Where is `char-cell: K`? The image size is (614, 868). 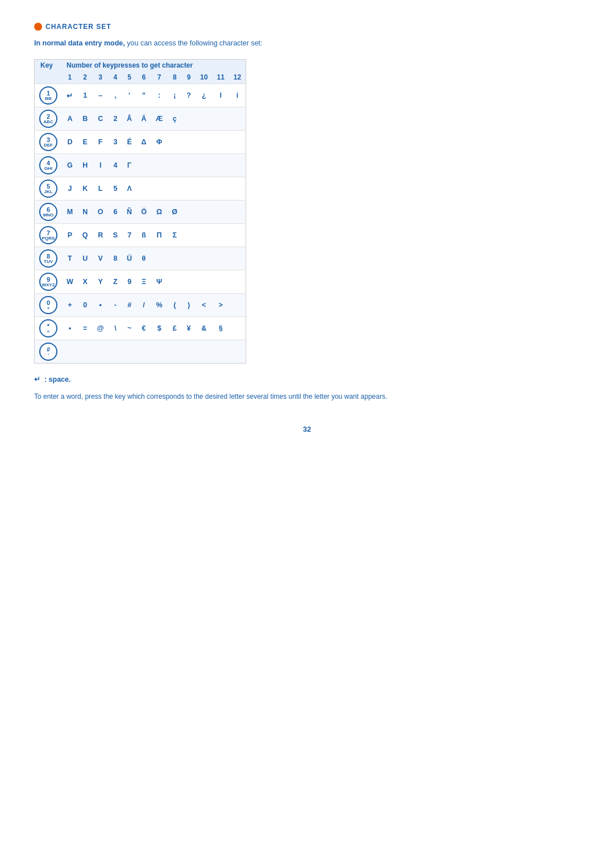
char-cell: K is located at coordinates (85, 189).